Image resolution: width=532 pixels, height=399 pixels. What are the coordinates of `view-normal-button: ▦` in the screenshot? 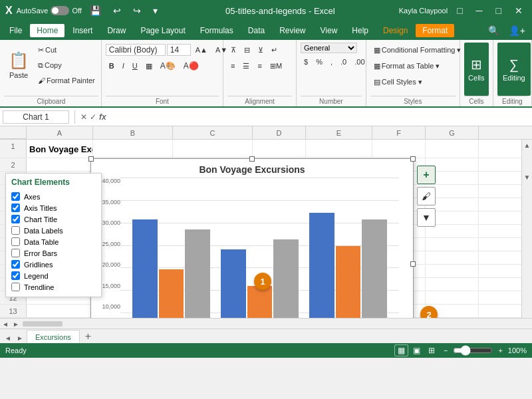 It's located at (402, 350).